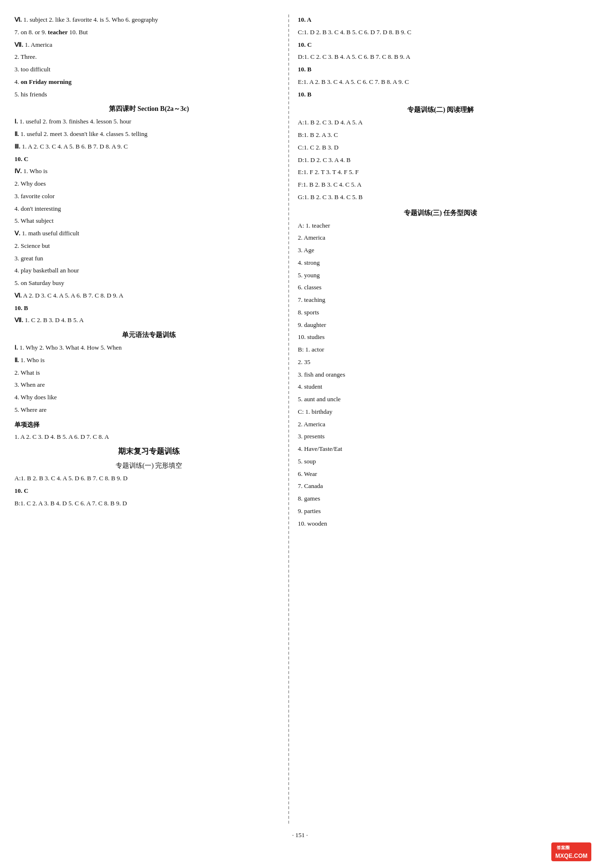 The image size is (600, 868). I want to click on right-top-block: 10. A C:1. D 2. B 3. C 4. B 5. C 6. D 7.…, so click(440, 57).